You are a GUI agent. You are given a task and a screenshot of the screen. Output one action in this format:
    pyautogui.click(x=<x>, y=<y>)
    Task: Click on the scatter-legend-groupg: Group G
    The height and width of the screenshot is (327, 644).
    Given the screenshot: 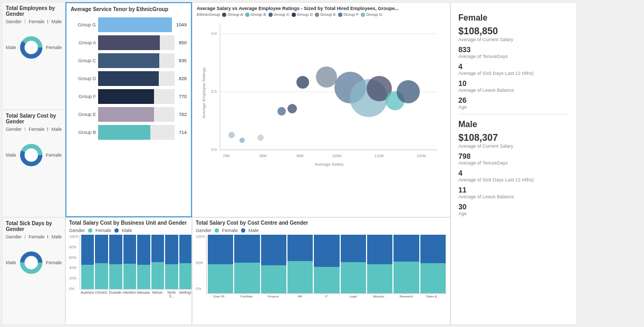 What is the action you would take?
    pyautogui.click(x=371, y=15)
    